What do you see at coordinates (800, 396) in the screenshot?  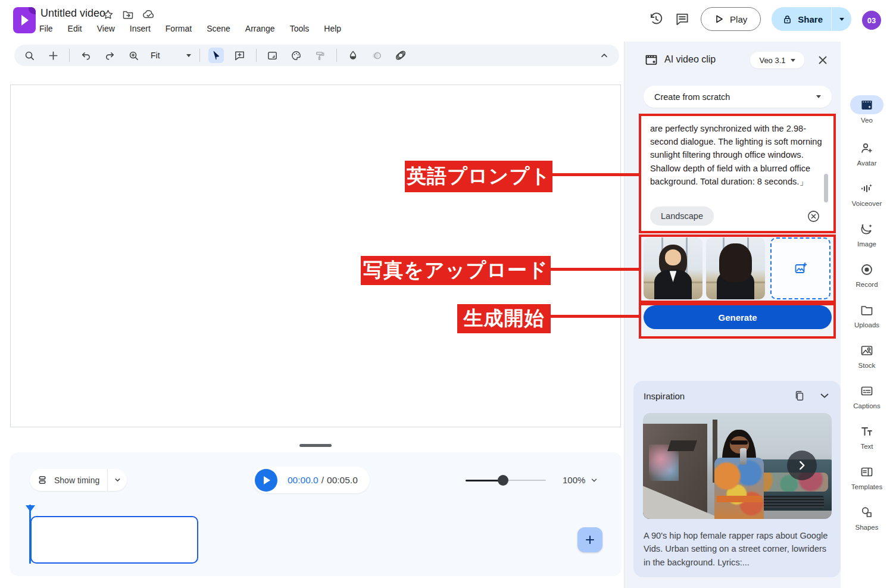 I see `copy-prompt-icon` at bounding box center [800, 396].